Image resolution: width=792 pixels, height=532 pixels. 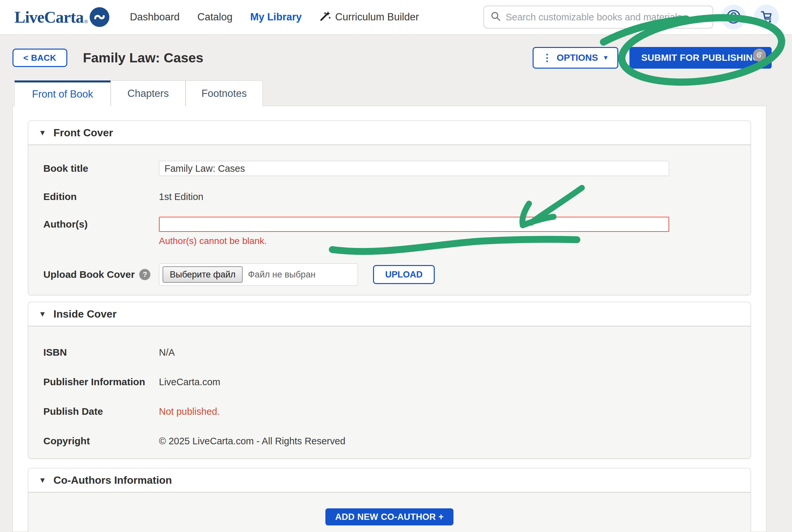 What do you see at coordinates (224, 93) in the screenshot?
I see `tab-footnotes: Footnotes` at bounding box center [224, 93].